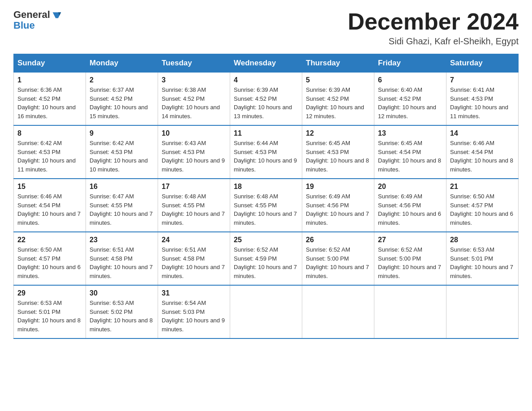 This screenshot has width=532, height=411. Describe the element at coordinates (266, 205) in the screenshot. I see `calendar-week-row: 15 Sunrise: 6:46 AM Sunset: 4:54 PM Dayl…` at that location.